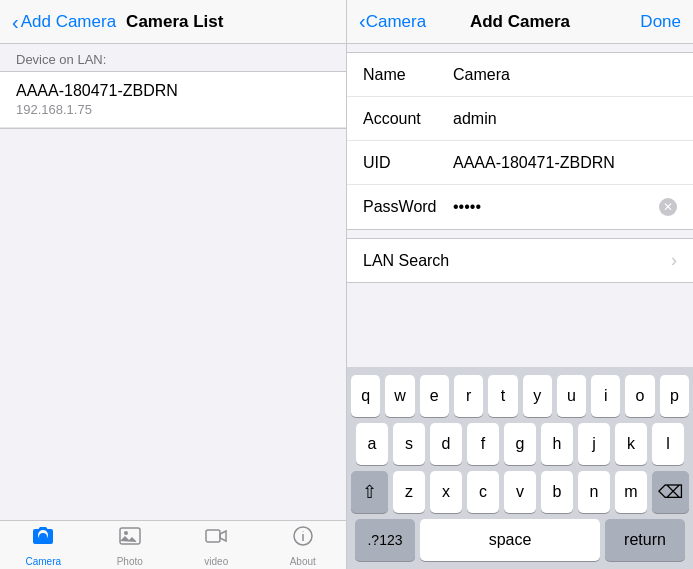 The width and height of the screenshot is (693, 569). I want to click on uid-row: UID AAAA-180471-ZBDRN, so click(520, 163).